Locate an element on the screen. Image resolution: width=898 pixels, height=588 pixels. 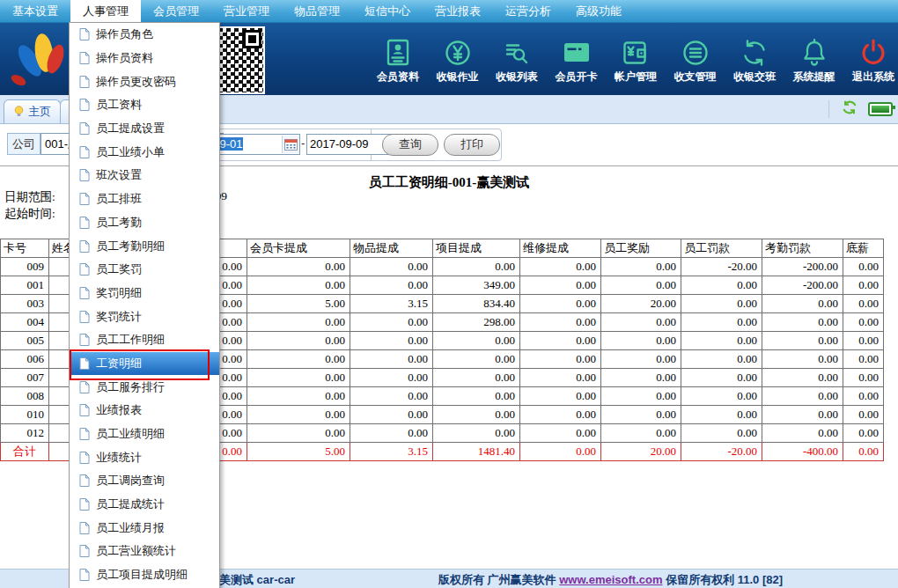
value-cell: 5.00 is located at coordinates (299, 305).